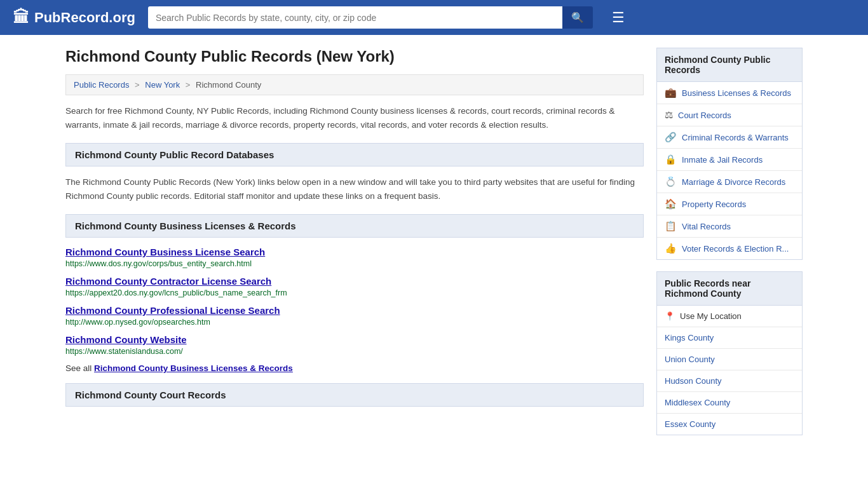 This screenshot has width=868, height=488. What do you see at coordinates (690, 424) in the screenshot?
I see `sidebar-essex-county-label: Essex County` at bounding box center [690, 424].